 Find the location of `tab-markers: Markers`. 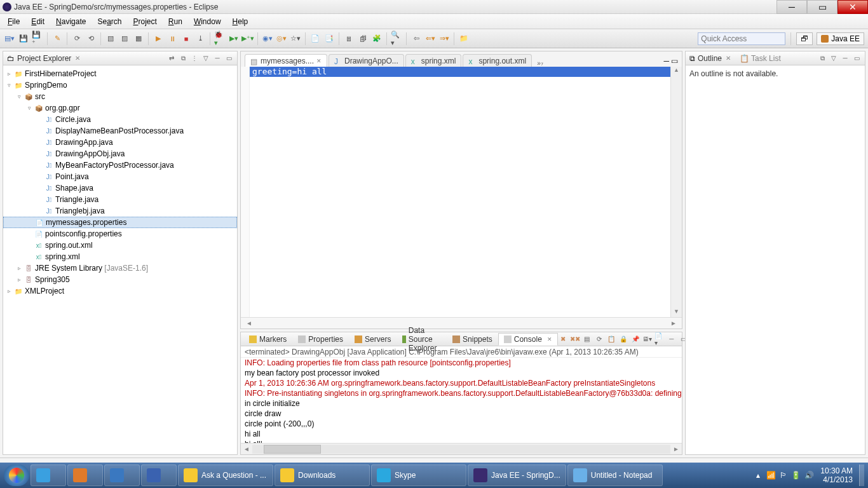

tab-markers: Markers is located at coordinates (268, 339).